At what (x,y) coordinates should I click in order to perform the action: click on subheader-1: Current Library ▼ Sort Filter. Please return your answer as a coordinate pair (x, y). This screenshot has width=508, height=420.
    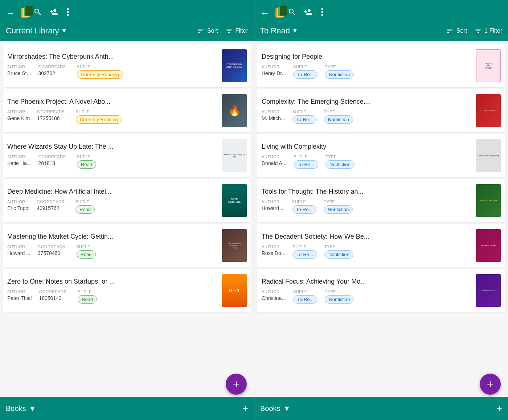
    Looking at the image, I should click on (127, 34).